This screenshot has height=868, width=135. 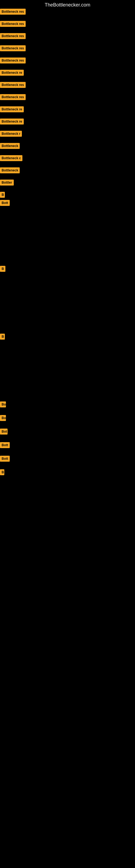 What do you see at coordinates (3, 404) in the screenshot?
I see `bottleneck-badge-b20: Bo` at bounding box center [3, 404].